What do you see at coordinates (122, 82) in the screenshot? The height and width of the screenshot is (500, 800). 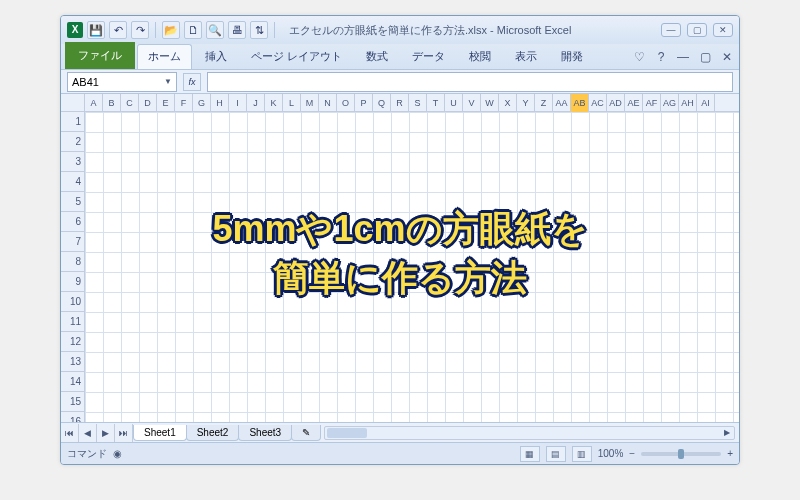 I see `name-box: AB41 ▼` at bounding box center [122, 82].